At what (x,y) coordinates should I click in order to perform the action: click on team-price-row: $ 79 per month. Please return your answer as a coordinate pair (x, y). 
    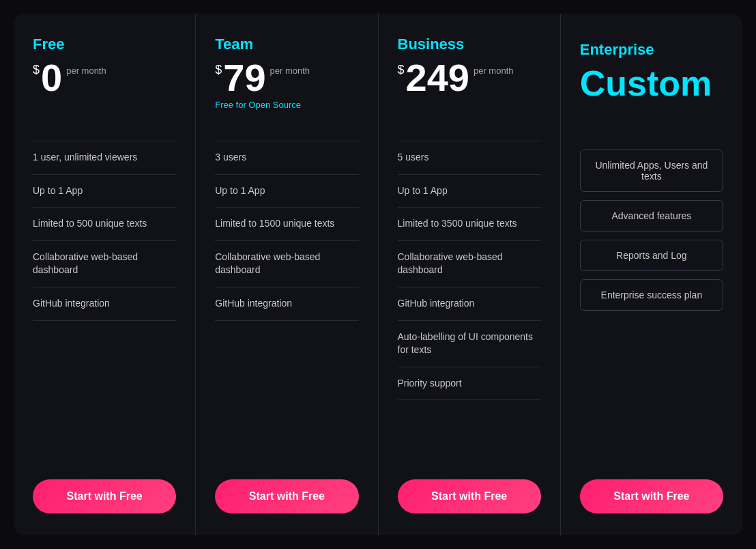
    Looking at the image, I should click on (287, 78).